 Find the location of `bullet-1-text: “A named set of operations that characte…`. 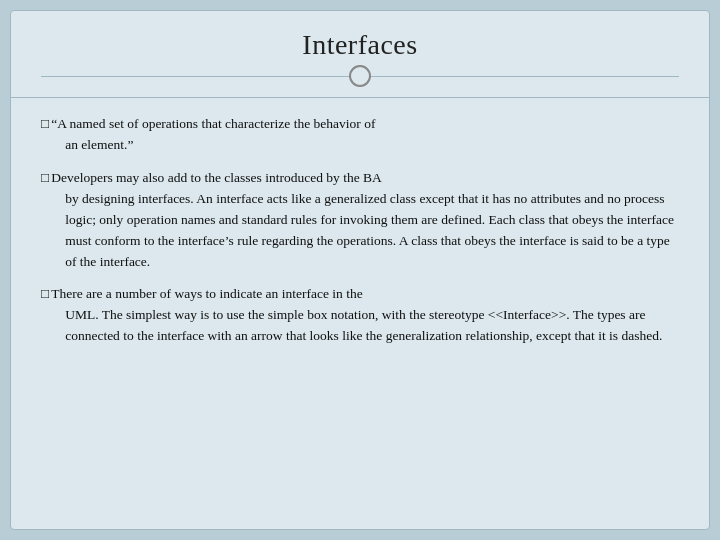

bullet-1-text: “A named set of operations that characte… is located at coordinates (365, 135).